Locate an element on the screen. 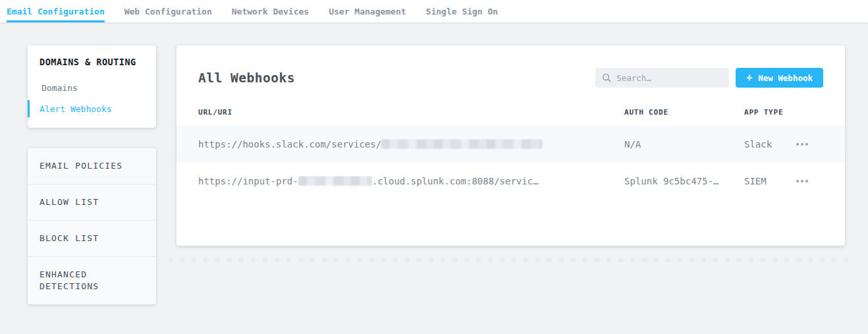 The height and width of the screenshot is (334, 868). webhook-url-cell: https://input-prd-.cloud.splunk.com:8088… is located at coordinates (411, 181).